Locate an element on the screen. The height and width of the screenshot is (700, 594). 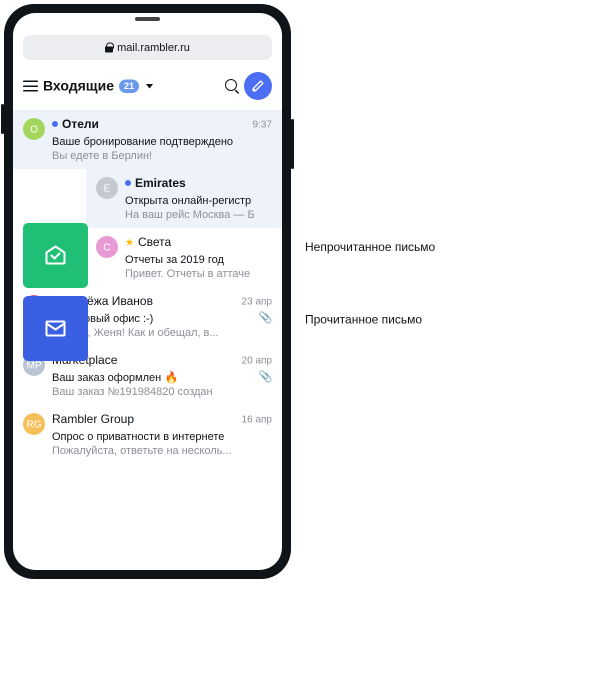
message-item: C ★ Света Отчеты за 2019 год Привет. Отч… is located at coordinates (184, 258).